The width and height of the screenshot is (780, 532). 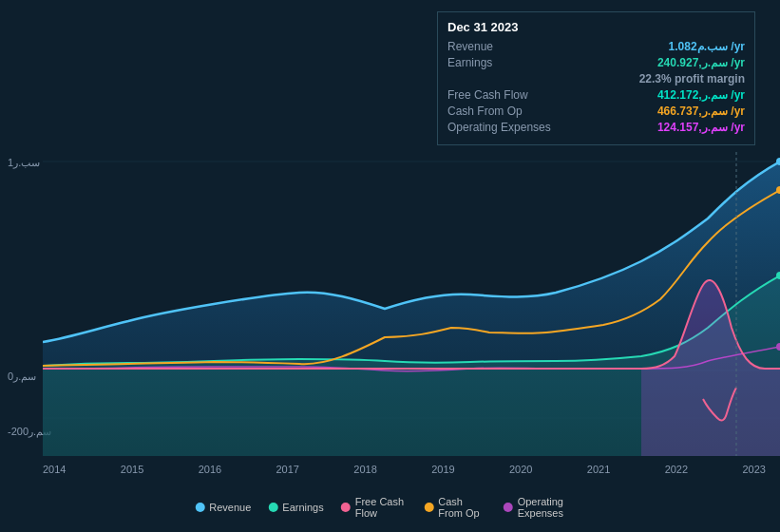 I want to click on legend-label-opex: Operating Expenses, so click(x=551, y=507).